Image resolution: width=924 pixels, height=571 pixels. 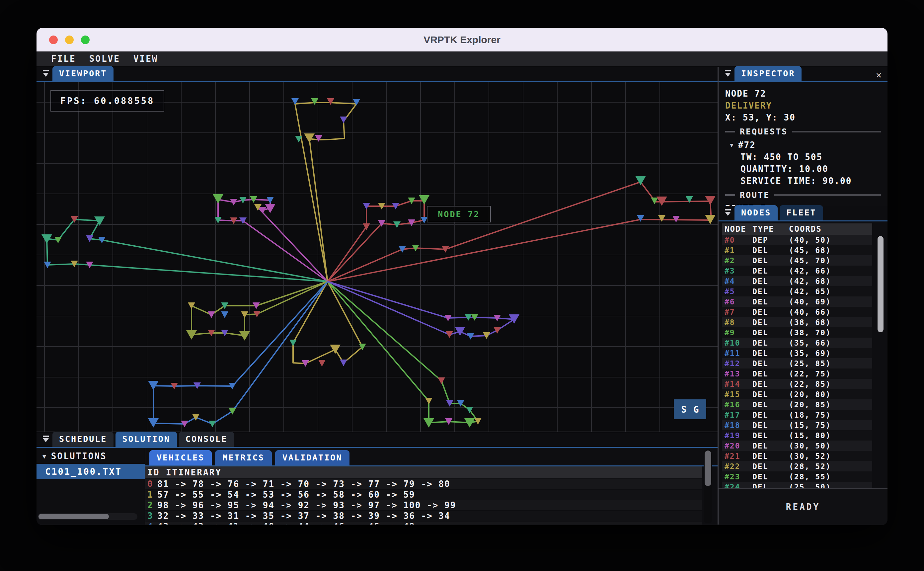 What do you see at coordinates (46, 440) in the screenshot?
I see `collapse-bottom-panel-icon` at bounding box center [46, 440].